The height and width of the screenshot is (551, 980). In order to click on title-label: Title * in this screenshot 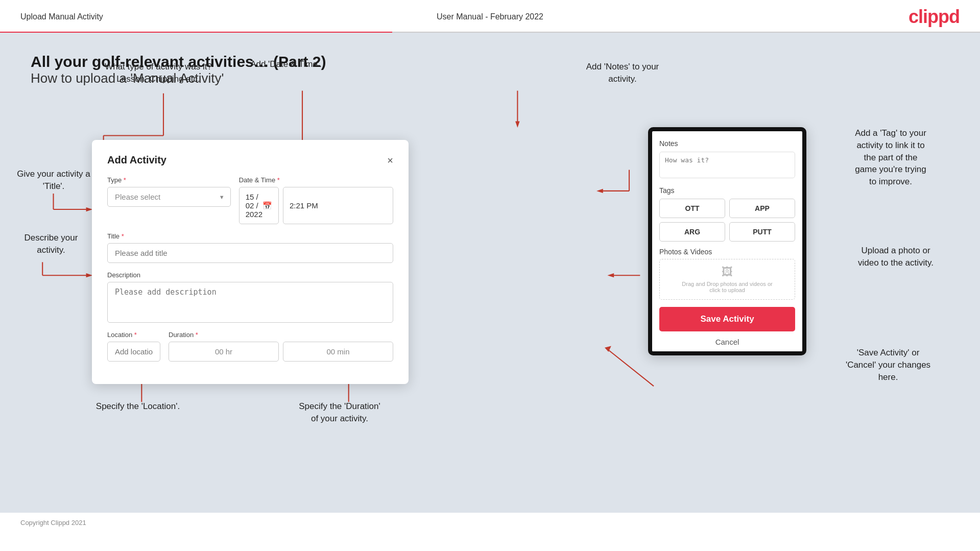, I will do `click(250, 236)`.